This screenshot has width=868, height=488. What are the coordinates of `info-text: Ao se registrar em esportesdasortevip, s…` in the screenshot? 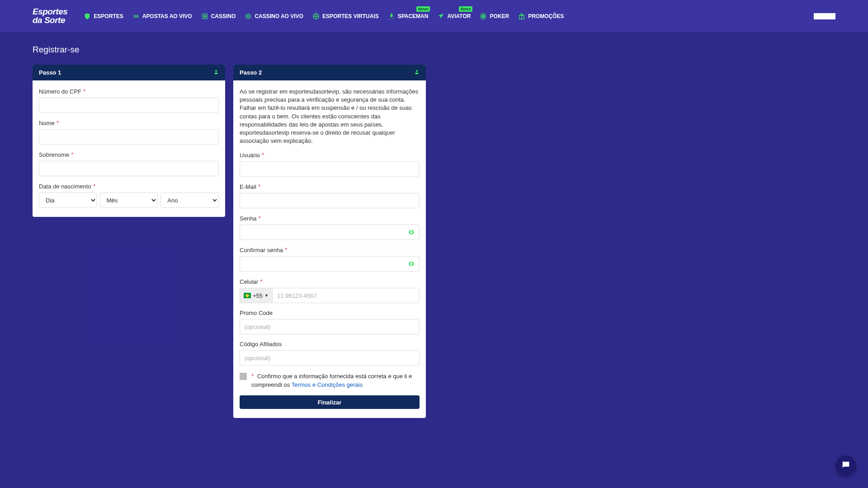 It's located at (330, 117).